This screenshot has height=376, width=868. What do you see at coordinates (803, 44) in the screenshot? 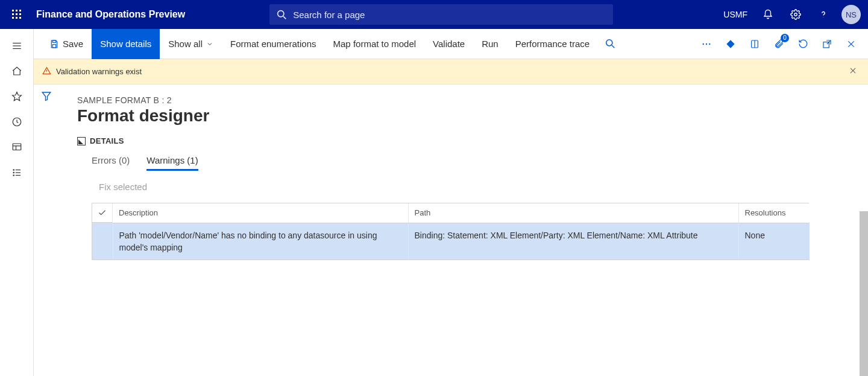
I see `refresh-icon` at bounding box center [803, 44].